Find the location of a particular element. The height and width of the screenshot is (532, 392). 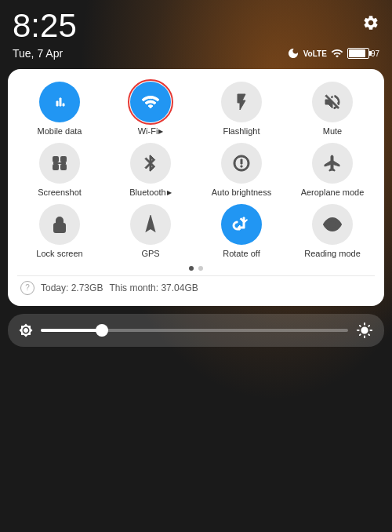

bluetooth-label: Bluetooth is located at coordinates (147, 193).